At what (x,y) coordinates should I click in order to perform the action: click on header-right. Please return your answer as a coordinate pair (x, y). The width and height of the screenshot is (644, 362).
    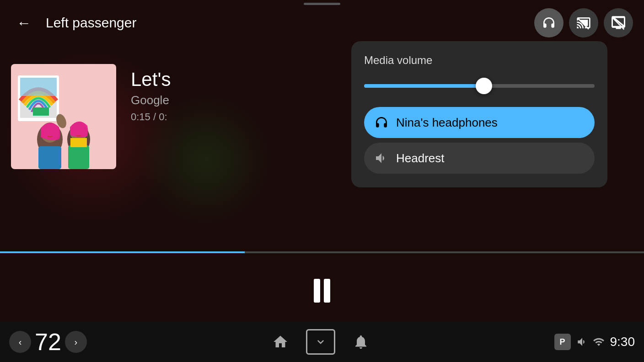
    Looking at the image, I should click on (584, 23).